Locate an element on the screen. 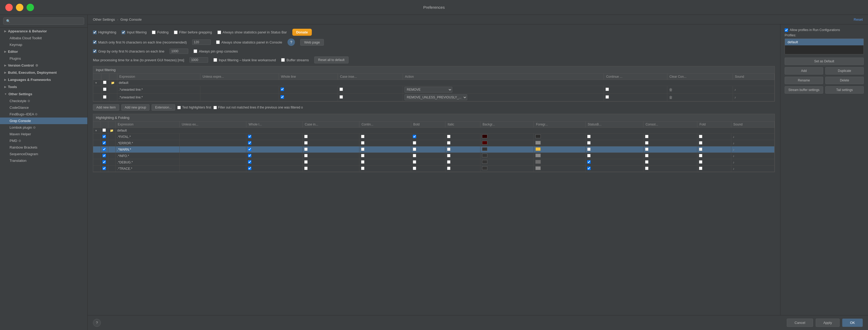 This screenshot has height=330, width=868. info-fold-checkbox is located at coordinates (701, 156).